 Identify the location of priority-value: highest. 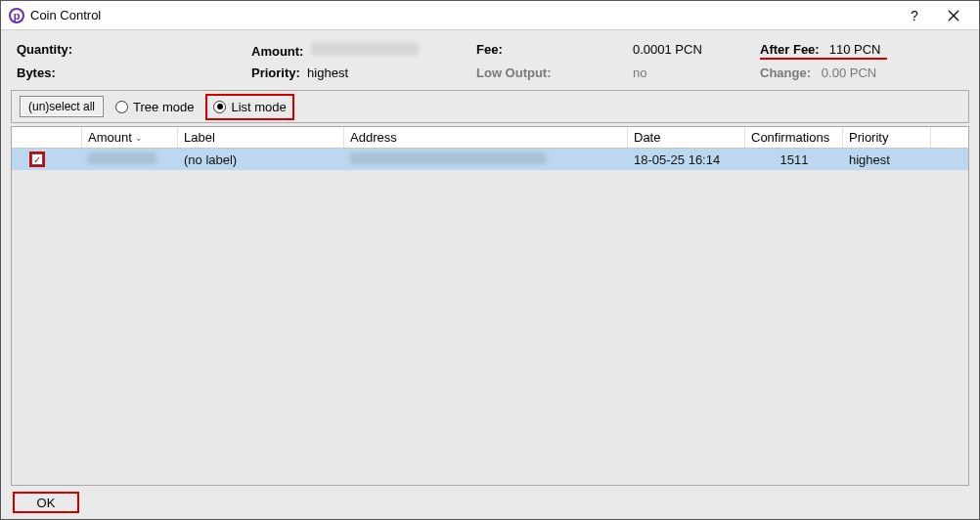
(328, 72).